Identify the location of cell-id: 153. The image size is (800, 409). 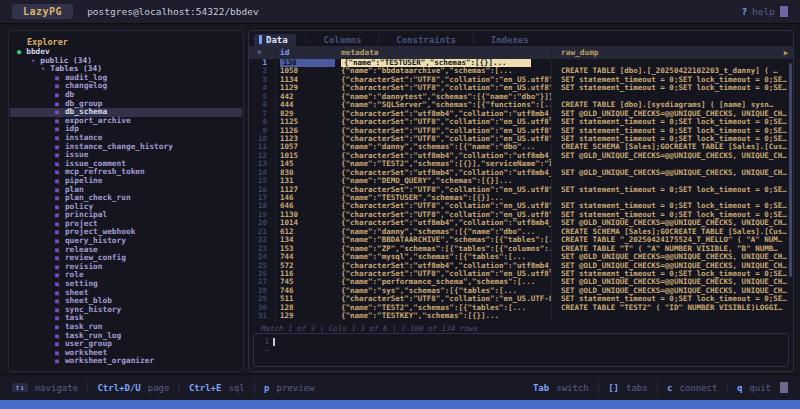
(306, 249).